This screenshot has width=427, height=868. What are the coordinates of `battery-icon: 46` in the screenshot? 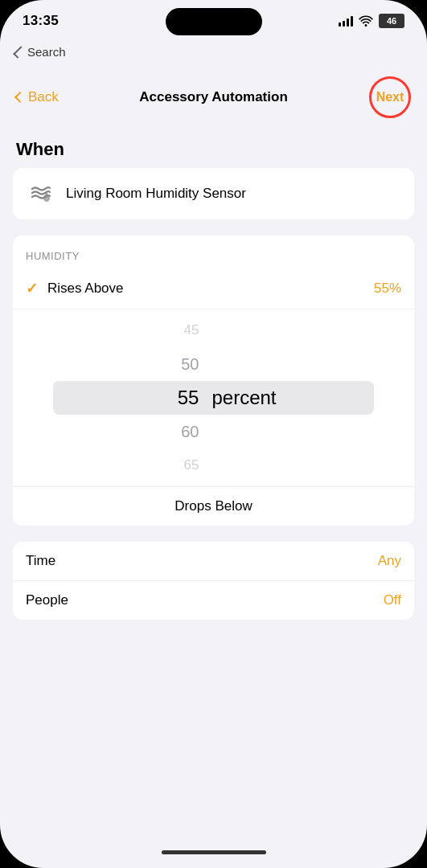 It's located at (392, 21).